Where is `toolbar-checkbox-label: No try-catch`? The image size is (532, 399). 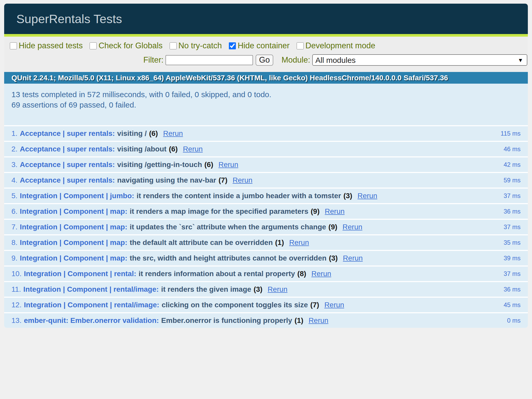
toolbar-checkbox-label: No try-catch is located at coordinates (200, 46).